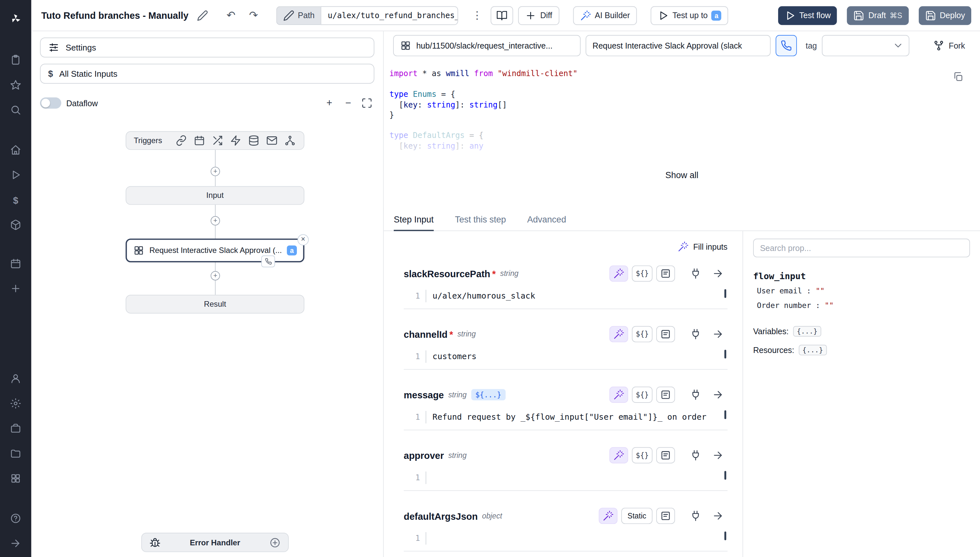  What do you see at coordinates (15, 403) in the screenshot?
I see `gear-icon` at bounding box center [15, 403].